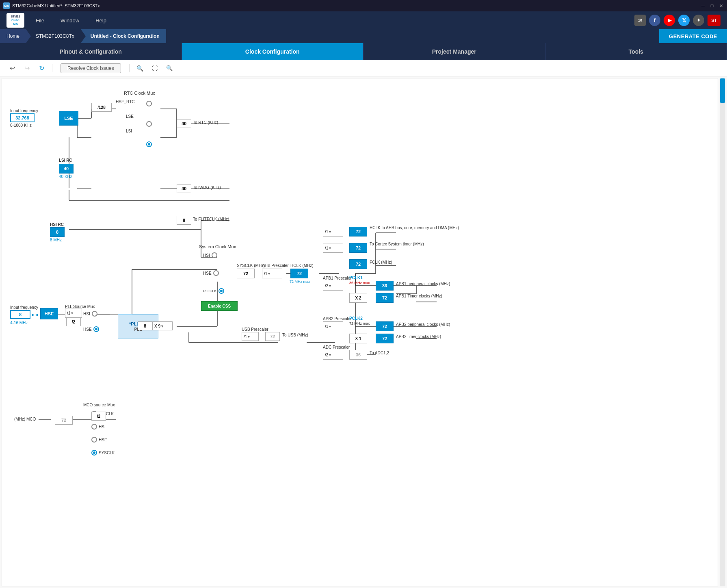 This screenshot has height=588, width=727. Describe the element at coordinates (94, 453) in the screenshot. I see `mco-radio-sysclk` at that location.